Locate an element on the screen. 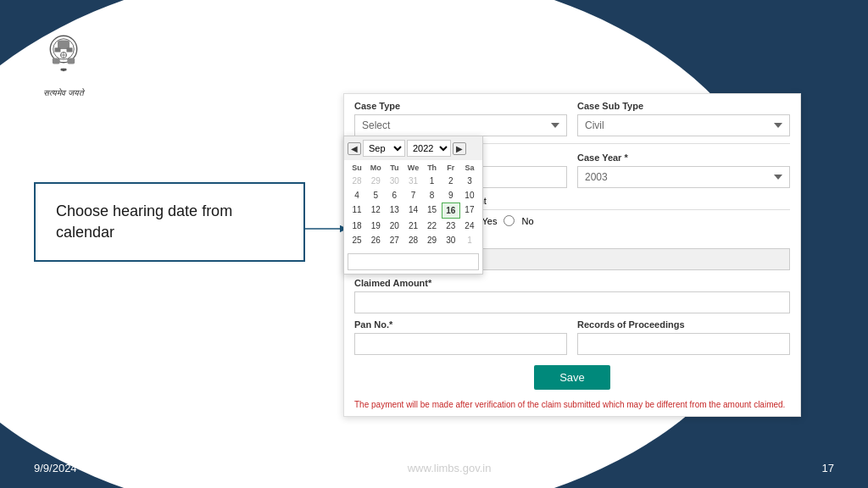 The height and width of the screenshot is (488, 868). cal-day: 12 is located at coordinates (376, 210).